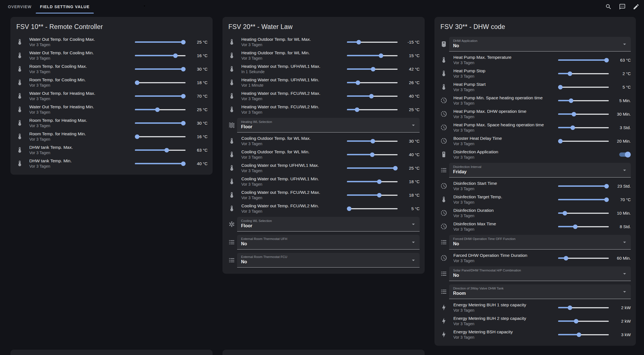 The height and width of the screenshot is (355, 644). I want to click on search-icon, so click(609, 7).